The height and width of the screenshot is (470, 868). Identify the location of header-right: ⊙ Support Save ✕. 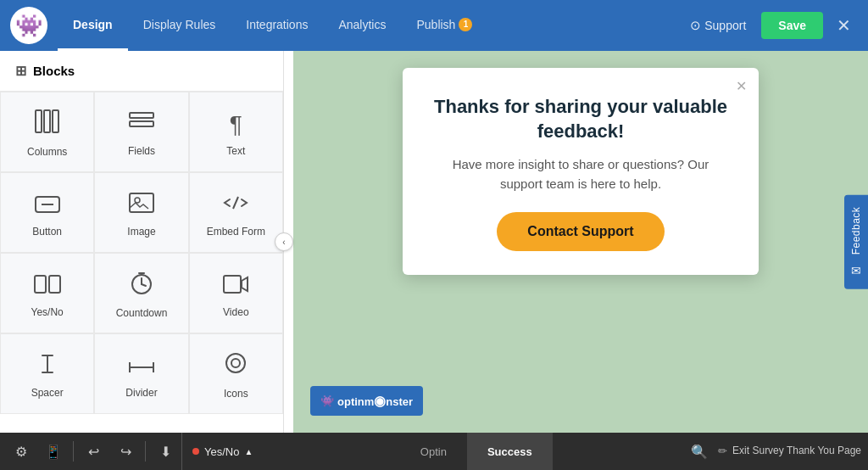
(770, 25).